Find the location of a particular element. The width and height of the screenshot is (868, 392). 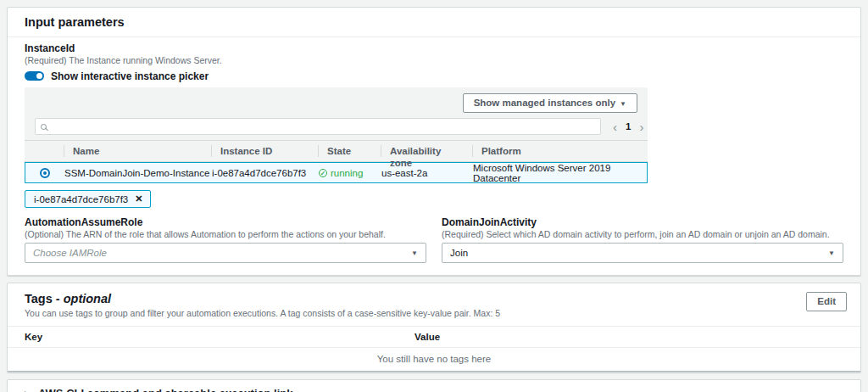

running-check-icon: ✓ is located at coordinates (323, 173).